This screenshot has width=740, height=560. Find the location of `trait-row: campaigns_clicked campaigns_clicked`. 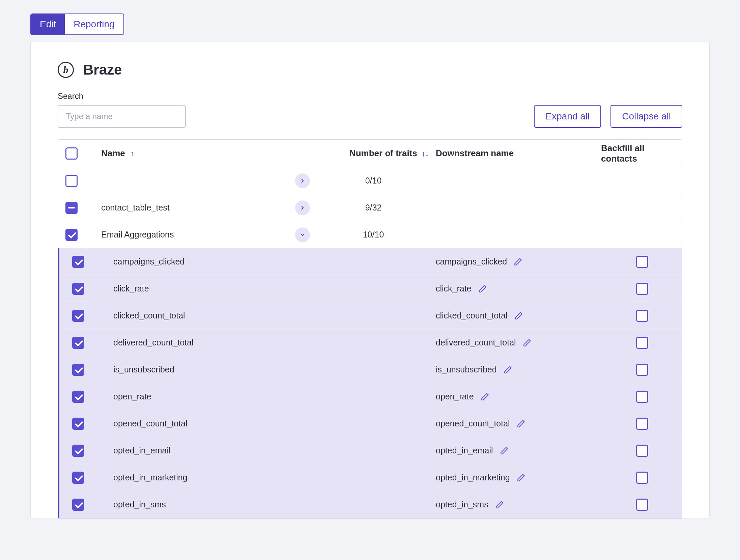

trait-row: campaigns_clicked campaigns_clicked is located at coordinates (370, 262).